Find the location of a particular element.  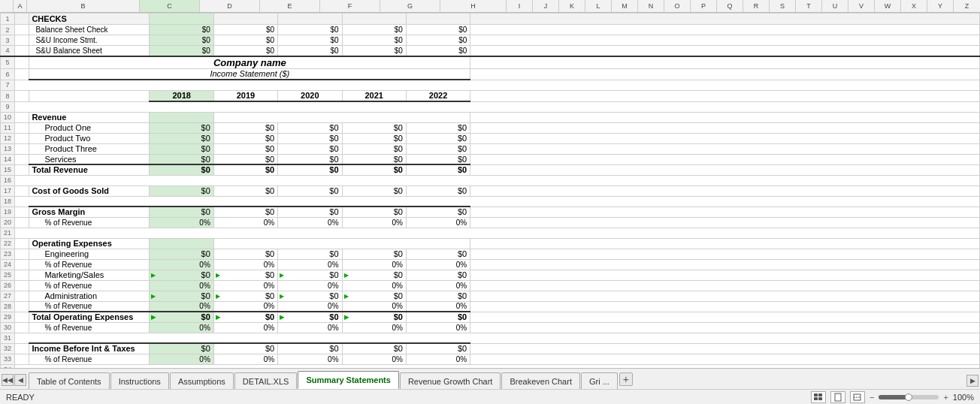

eng-2020: $0 is located at coordinates (310, 254).